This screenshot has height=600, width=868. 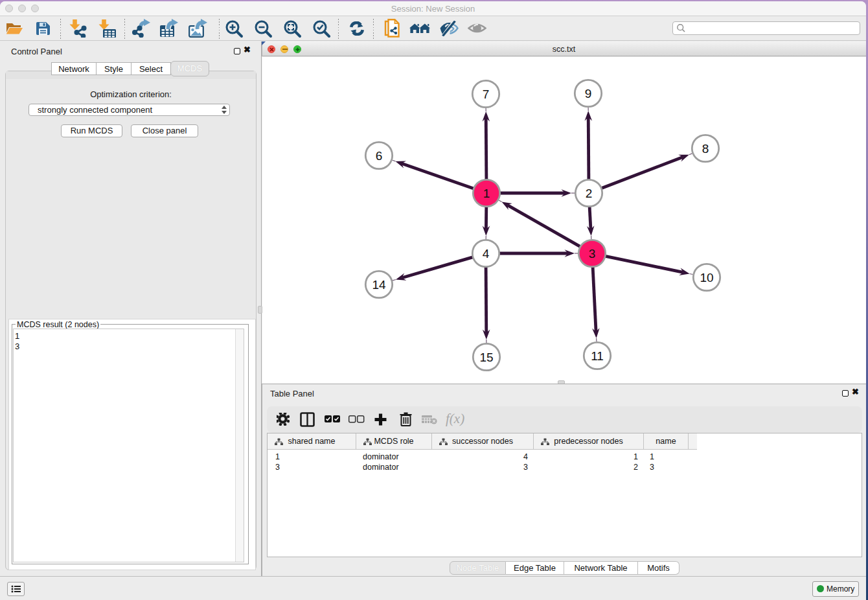 I want to click on svg-text: 14, so click(x=379, y=285).